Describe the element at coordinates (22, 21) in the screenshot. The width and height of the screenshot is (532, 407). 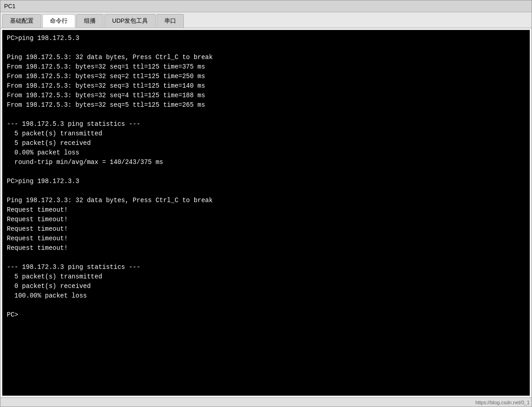
I see `tab-basic-config: 基础配置` at that location.